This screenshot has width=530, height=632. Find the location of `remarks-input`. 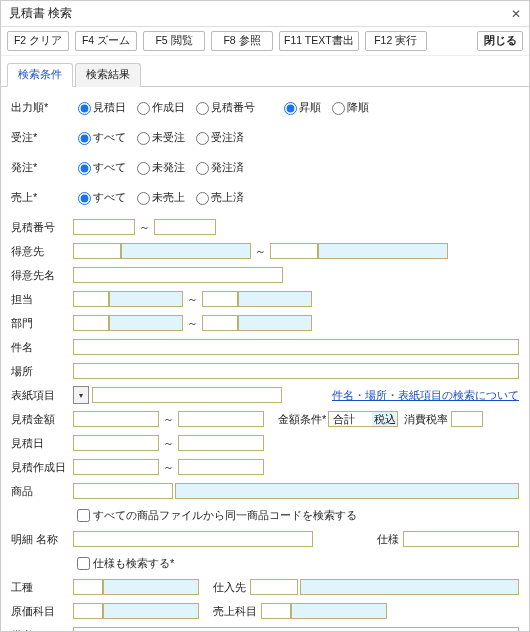

remarks-input is located at coordinates (296, 629).